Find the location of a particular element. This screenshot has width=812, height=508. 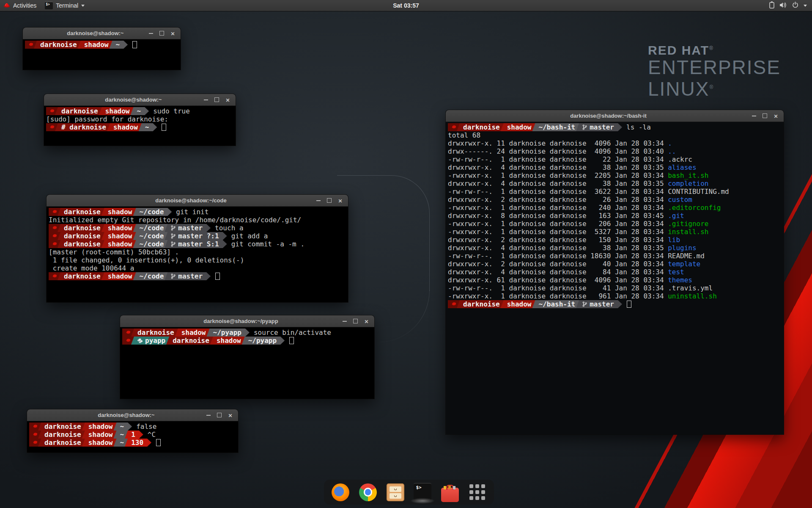

window-titlebar: darknoise@shadow:~/bash-it is located at coordinates (615, 116).